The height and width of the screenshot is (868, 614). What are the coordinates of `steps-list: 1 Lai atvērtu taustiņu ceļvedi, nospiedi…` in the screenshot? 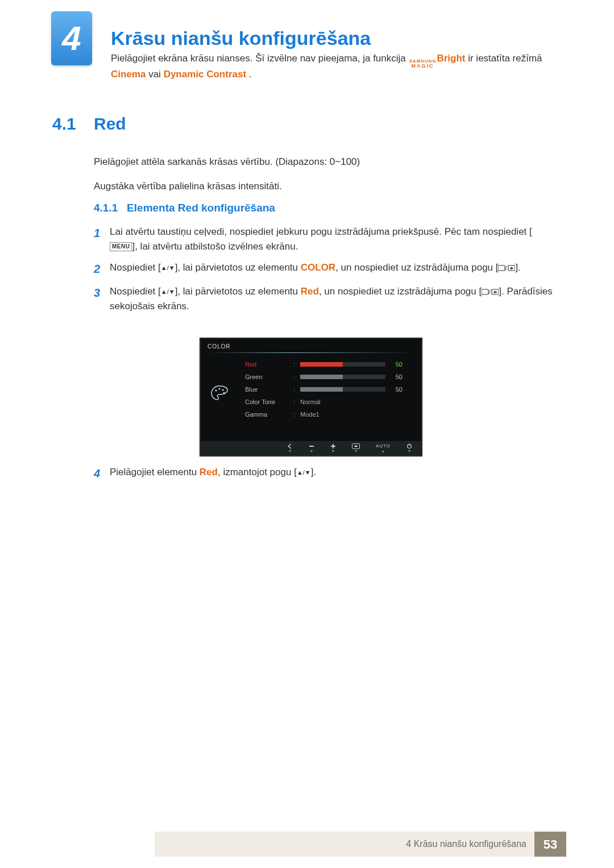 It's located at (324, 272).